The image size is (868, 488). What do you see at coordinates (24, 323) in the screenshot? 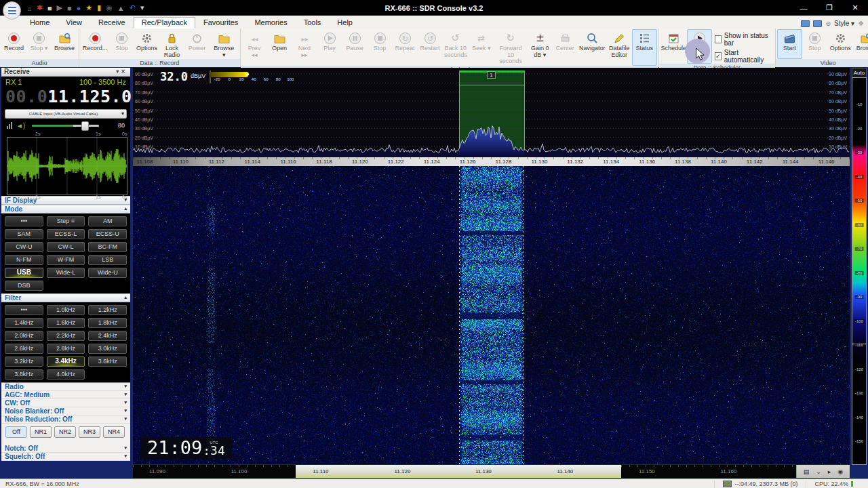
I see `filter-button-1-4khz: 1.4kHz` at bounding box center [24, 323].